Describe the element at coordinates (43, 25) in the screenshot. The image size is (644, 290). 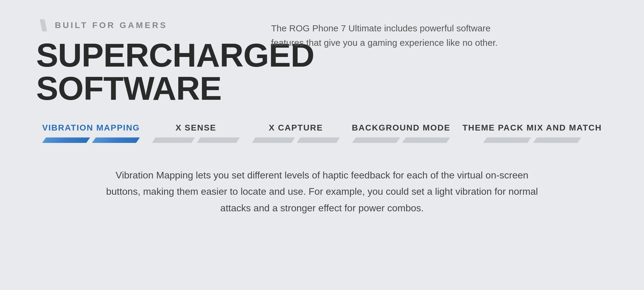
I see `slash-icon` at that location.